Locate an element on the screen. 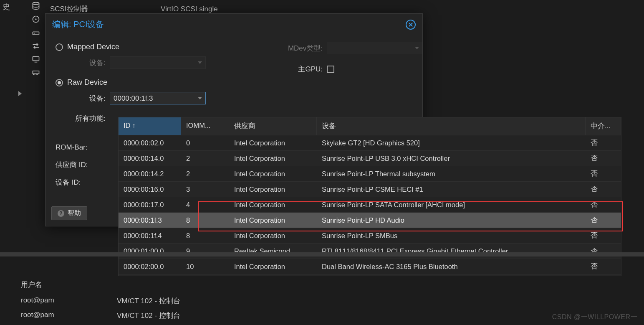 This screenshot has width=644, height=325. main-gpu-checkbox is located at coordinates (331, 69).